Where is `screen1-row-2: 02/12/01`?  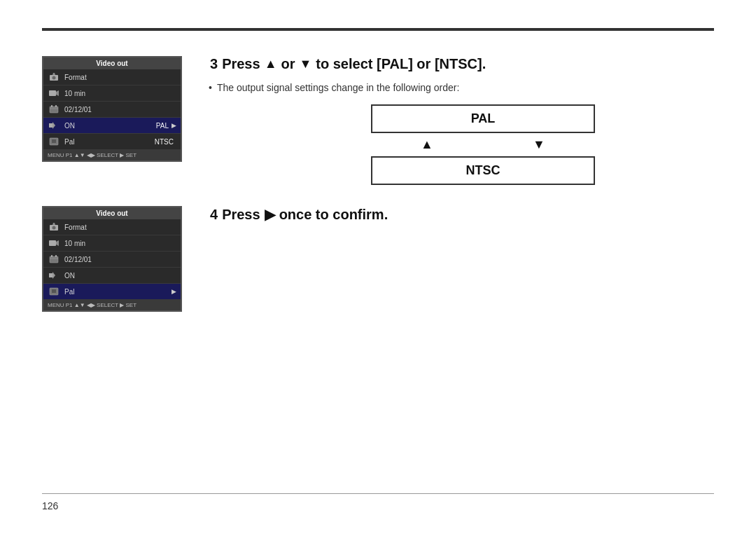 screen1-row-2: 02/12/01 is located at coordinates (112, 109).